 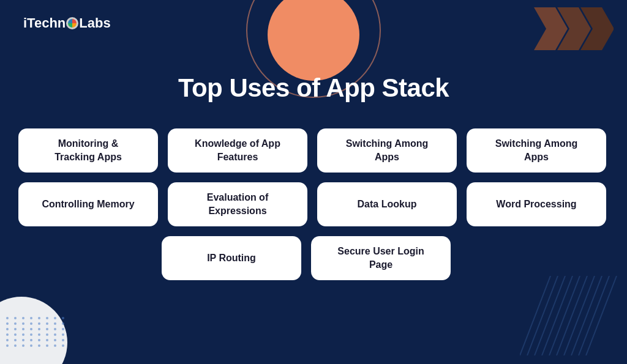 I want to click on deco-dots-bottom-left: (function(){ const container = document.…, so click(x=37, y=332).